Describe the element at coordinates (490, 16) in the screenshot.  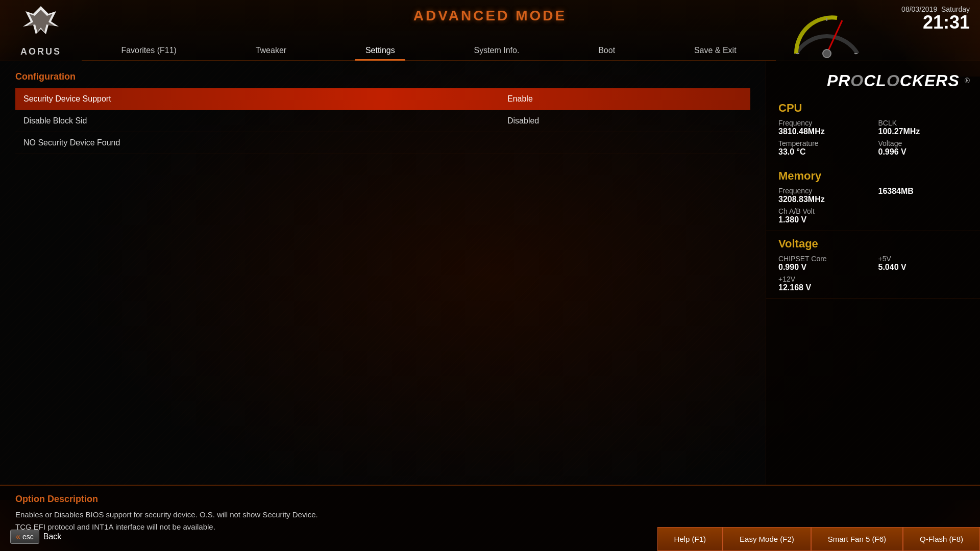
I see `page-title-area: ADVANCED MODE` at that location.